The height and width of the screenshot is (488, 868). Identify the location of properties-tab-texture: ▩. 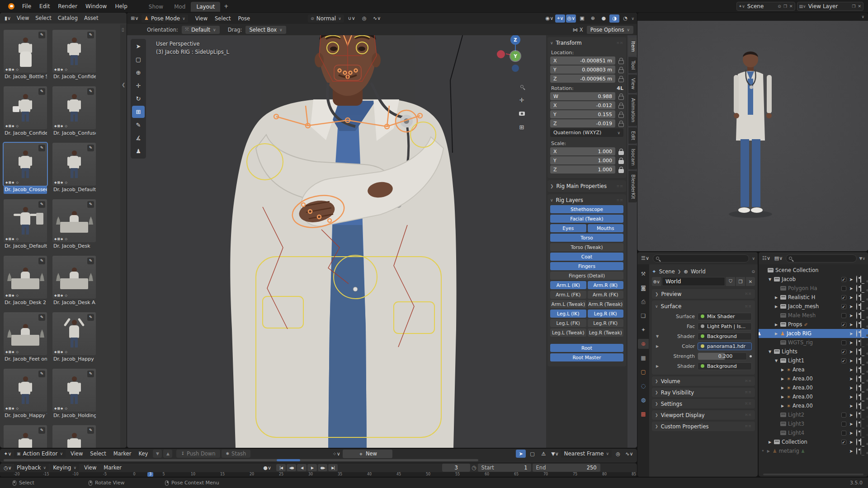
(643, 414).